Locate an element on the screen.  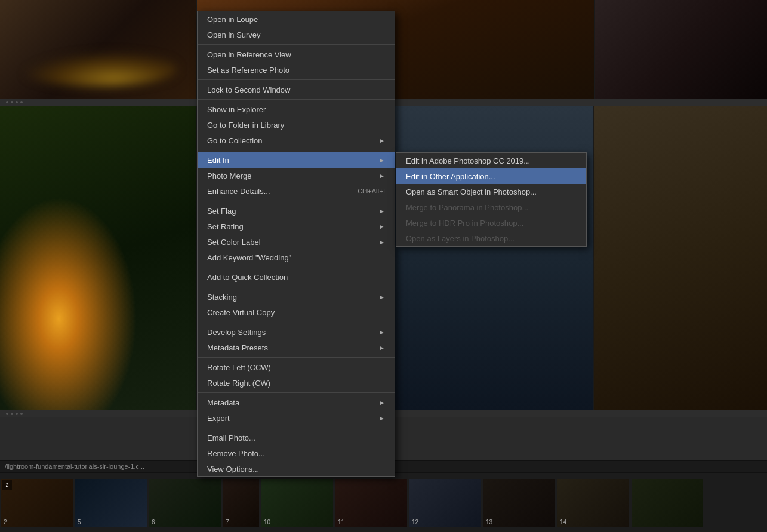
submenu-item-open-layers: Open as Layers in Photoshop... is located at coordinates (491, 238).